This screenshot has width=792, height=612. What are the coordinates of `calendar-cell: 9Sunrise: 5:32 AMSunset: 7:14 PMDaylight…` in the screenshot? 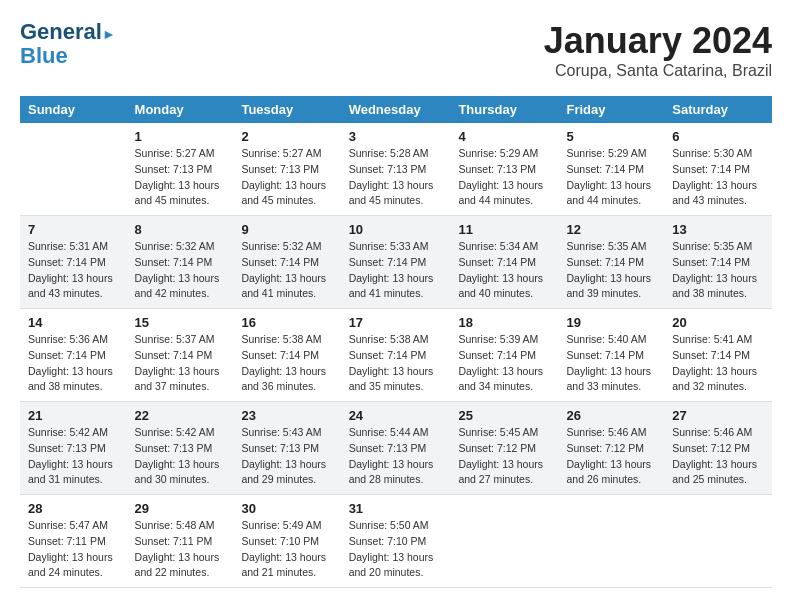 It's located at (286, 262).